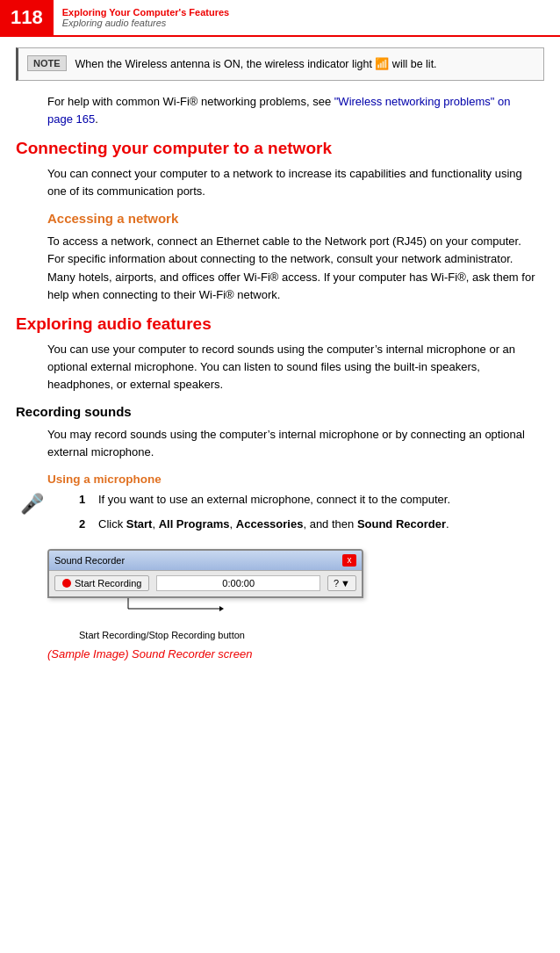  What do you see at coordinates (280, 411) in the screenshot?
I see `recording-heading: Recording sounds` at bounding box center [280, 411].